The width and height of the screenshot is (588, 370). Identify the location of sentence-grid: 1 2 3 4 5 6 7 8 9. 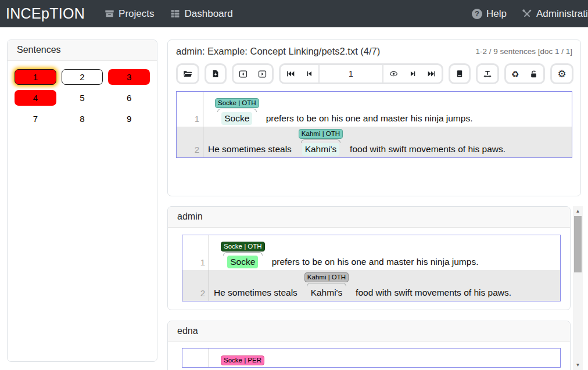
(83, 98).